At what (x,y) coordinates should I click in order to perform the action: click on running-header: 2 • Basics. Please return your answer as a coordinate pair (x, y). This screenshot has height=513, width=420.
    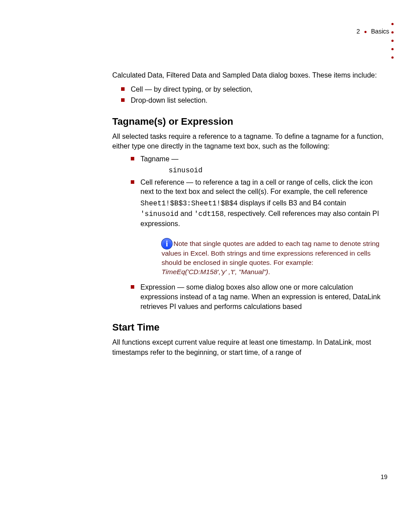
    Looking at the image, I should click on (363, 31).